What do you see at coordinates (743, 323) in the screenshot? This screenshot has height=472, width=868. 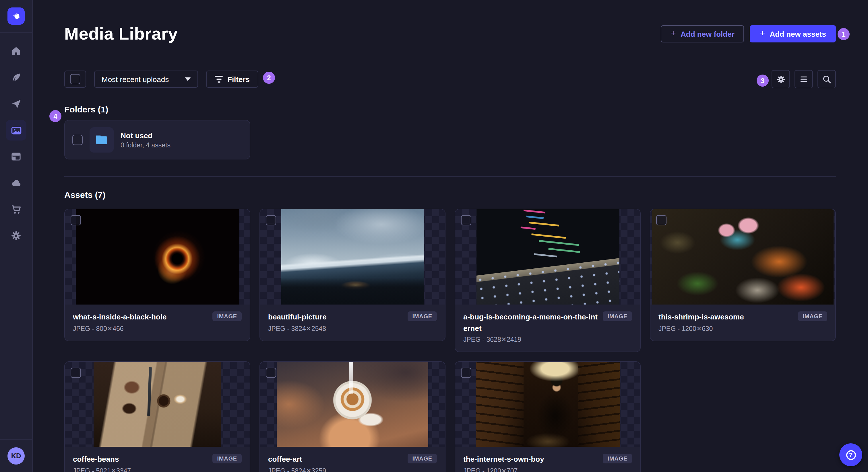 I see `asset-info: this-shrimp-is-awesome JPEG - 1200✕630 I…` at bounding box center [743, 323].